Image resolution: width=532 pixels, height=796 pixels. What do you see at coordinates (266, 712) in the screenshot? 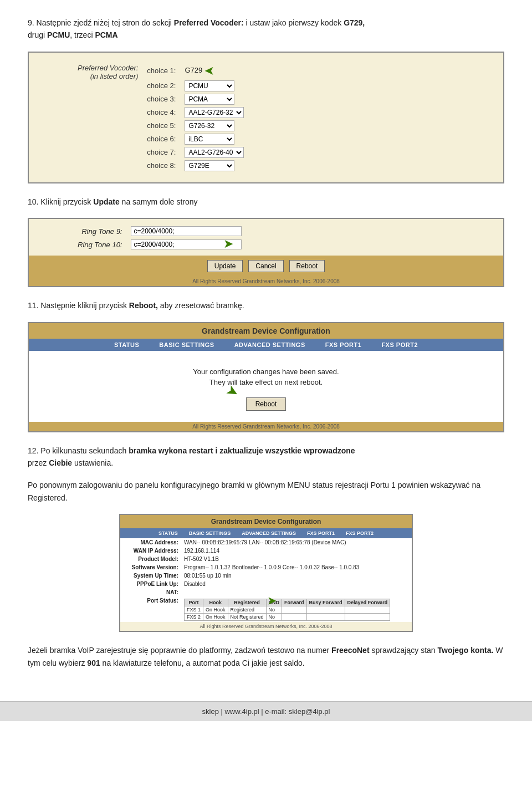
I see `footer-text: sklep | www.4ip.pl | e-mail: sklep@4ip.p…` at bounding box center [266, 712].